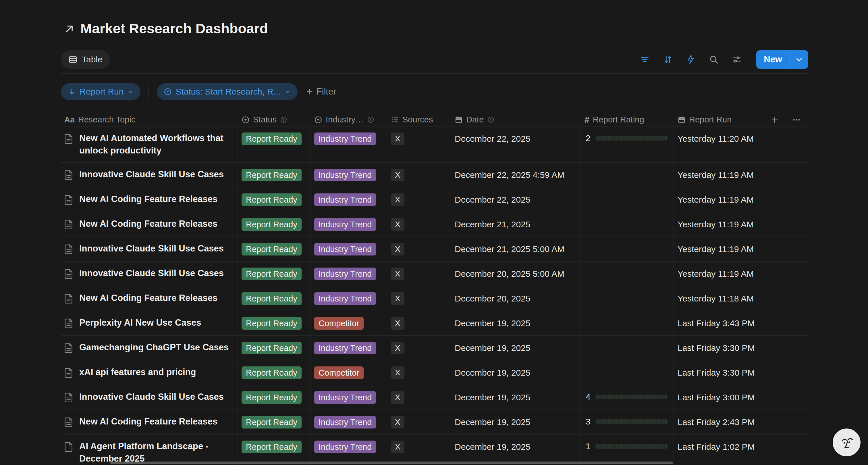  Describe the element at coordinates (434, 450) in the screenshot. I see `table-row: AI Agent Platform Landscape - December 2…` at that location.